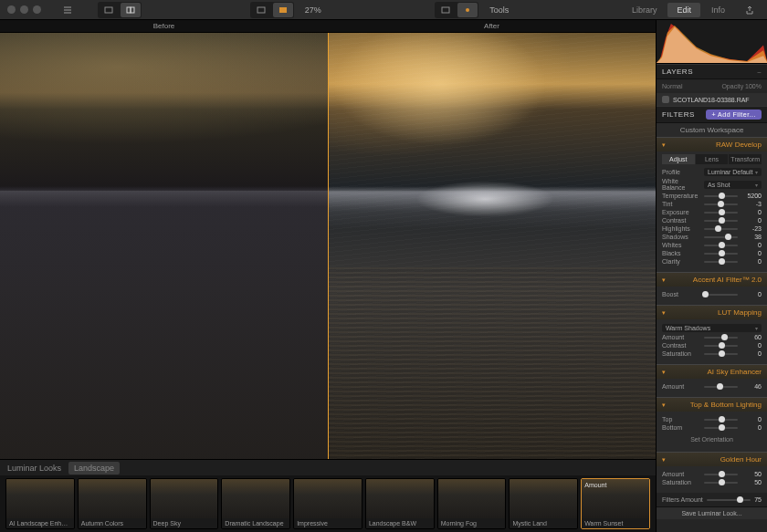 This screenshot has width=767, height=532. Describe the element at coordinates (68, 10) in the screenshot. I see `menu-icon` at that location.